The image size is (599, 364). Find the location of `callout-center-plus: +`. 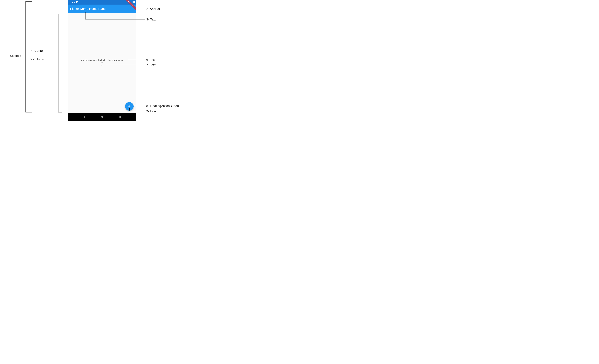

callout-center-plus: + is located at coordinates (37, 55).